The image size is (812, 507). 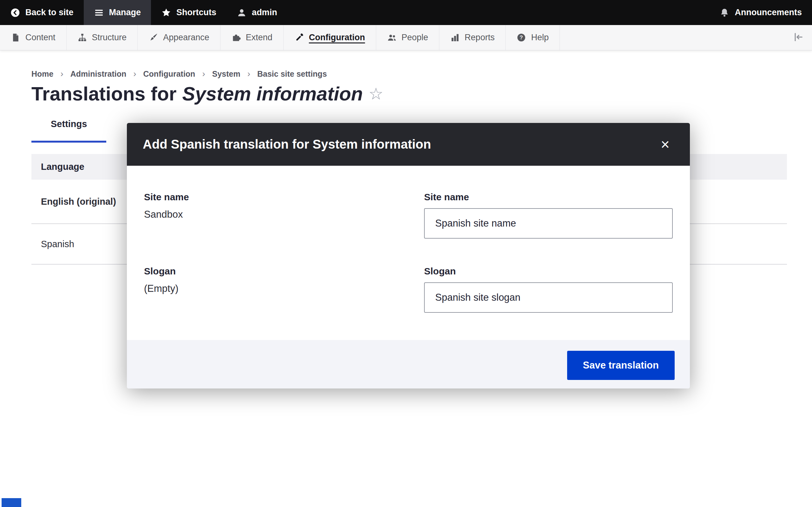 I want to click on menu-label: Reports, so click(x=480, y=38).